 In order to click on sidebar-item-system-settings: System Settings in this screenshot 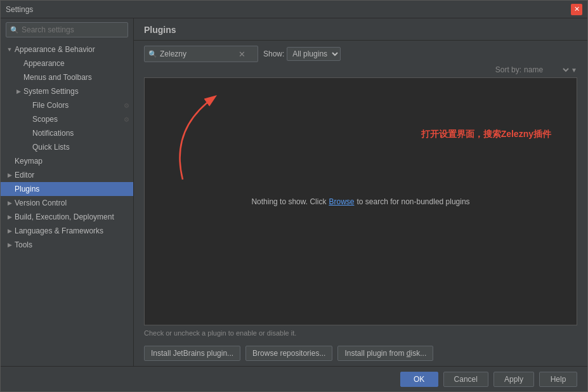, I will do `click(67, 91)`.